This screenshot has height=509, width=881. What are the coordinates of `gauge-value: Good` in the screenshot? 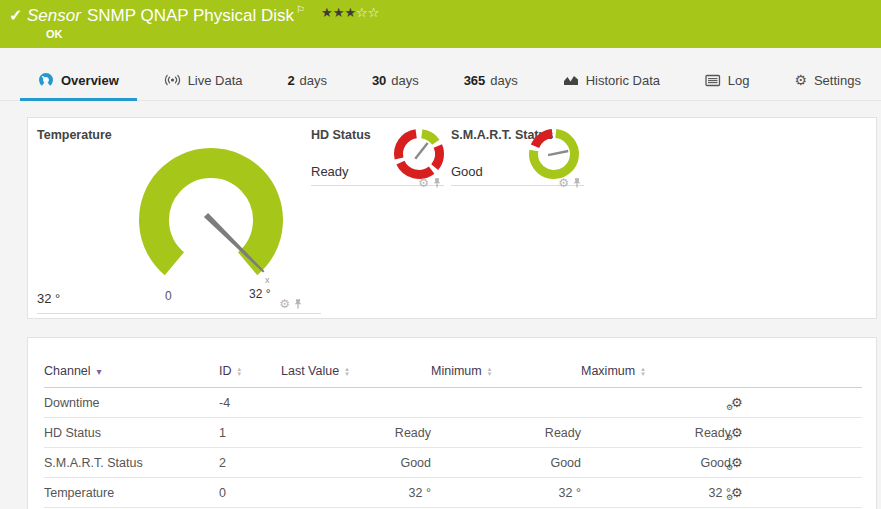 It's located at (467, 172).